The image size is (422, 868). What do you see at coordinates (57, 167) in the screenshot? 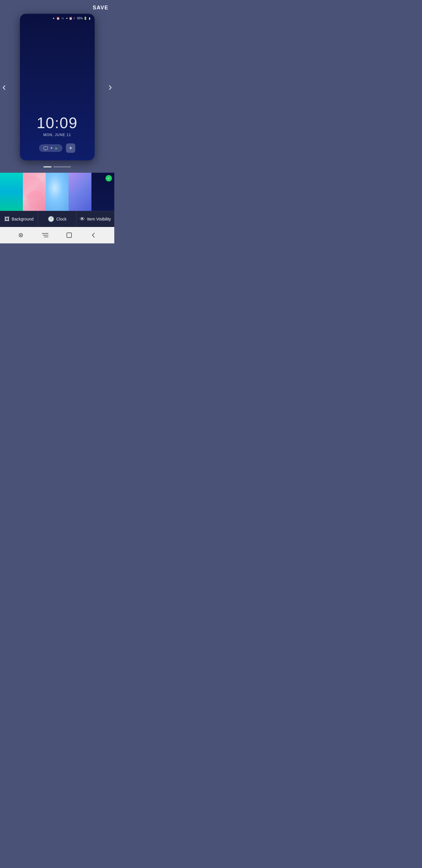
I see `page-indicator` at bounding box center [57, 167].